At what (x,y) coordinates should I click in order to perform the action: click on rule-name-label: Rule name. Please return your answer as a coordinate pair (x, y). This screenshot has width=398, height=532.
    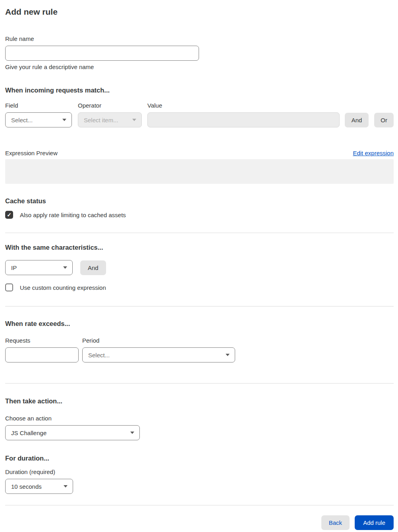
    Looking at the image, I should click on (199, 39).